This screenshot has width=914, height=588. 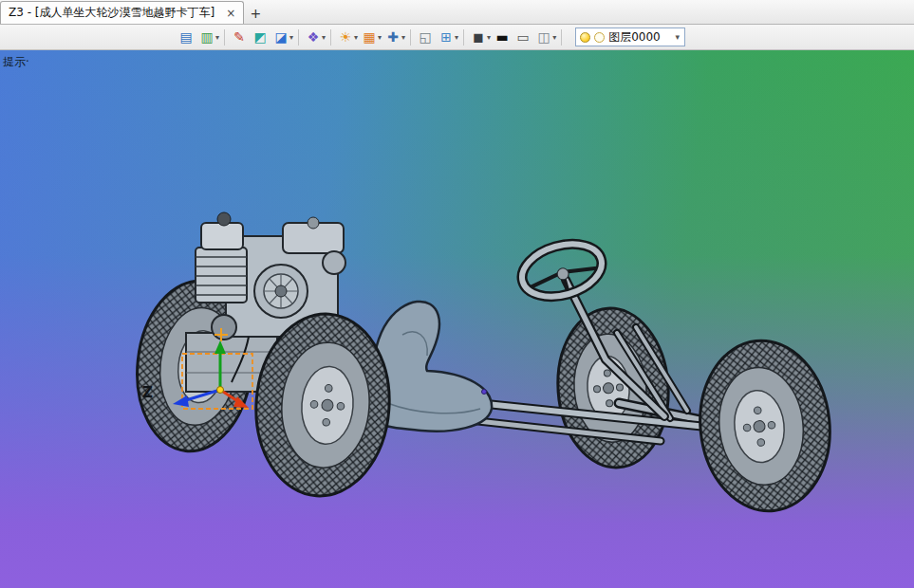 I want to click on solid-box-icon: ◪, so click(x=281, y=38).